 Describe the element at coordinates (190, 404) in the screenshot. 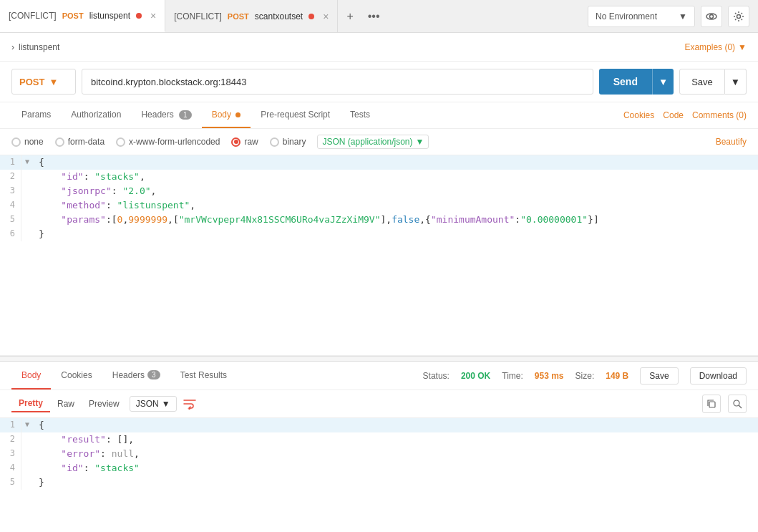

I see `wrap-button` at that location.